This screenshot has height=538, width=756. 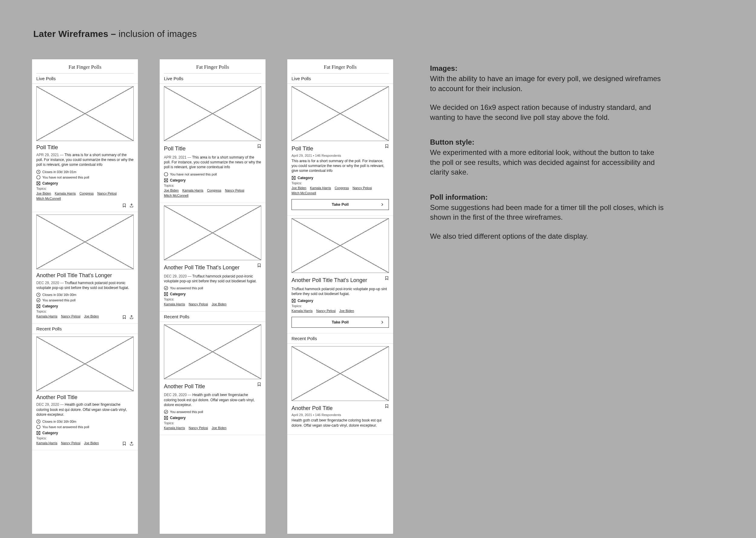 I want to click on closes-row: Closes in 03d 16h 01m, so click(x=85, y=172).